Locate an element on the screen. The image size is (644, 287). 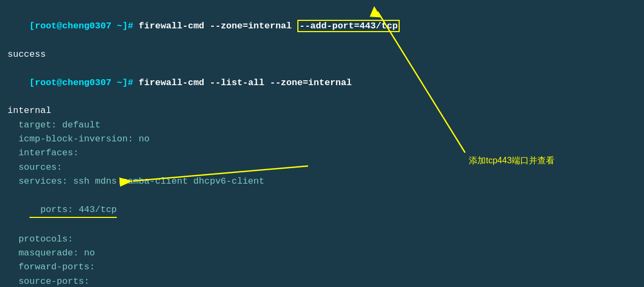
command-line-1: [root@cheng0307 ~]# firewall-cmd --zone=… is located at coordinates (322, 27).